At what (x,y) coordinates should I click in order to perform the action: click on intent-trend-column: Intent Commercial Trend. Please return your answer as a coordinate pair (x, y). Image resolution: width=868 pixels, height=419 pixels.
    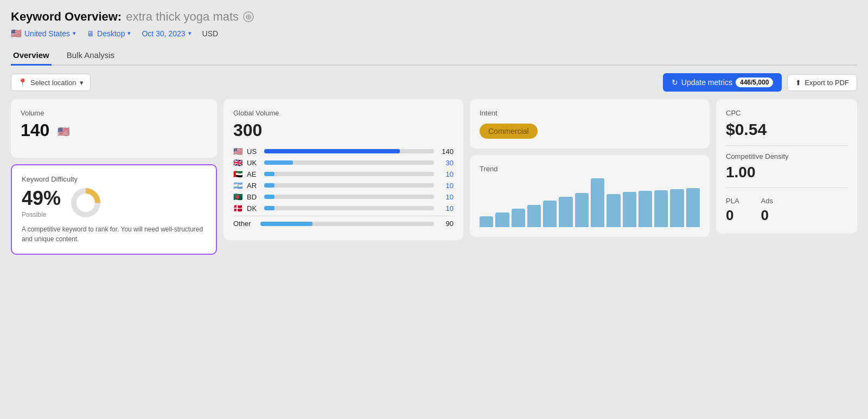
    Looking at the image, I should click on (590, 168).